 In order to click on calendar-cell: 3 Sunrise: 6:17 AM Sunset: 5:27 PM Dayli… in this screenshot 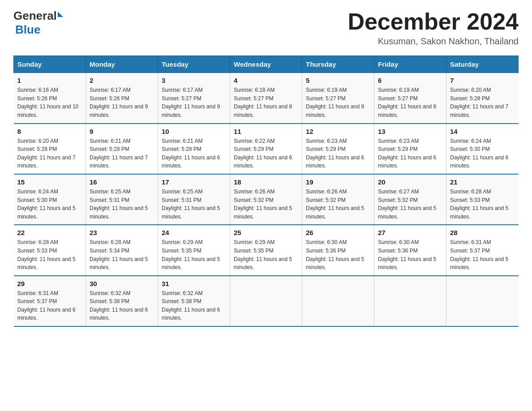, I will do `click(194, 98)`.